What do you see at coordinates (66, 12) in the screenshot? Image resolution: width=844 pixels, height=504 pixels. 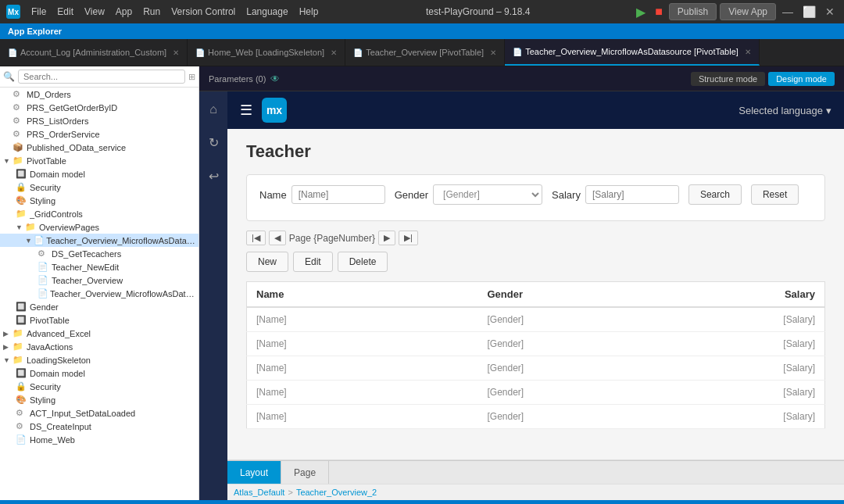 I see `menu-edit: Edit` at bounding box center [66, 12].